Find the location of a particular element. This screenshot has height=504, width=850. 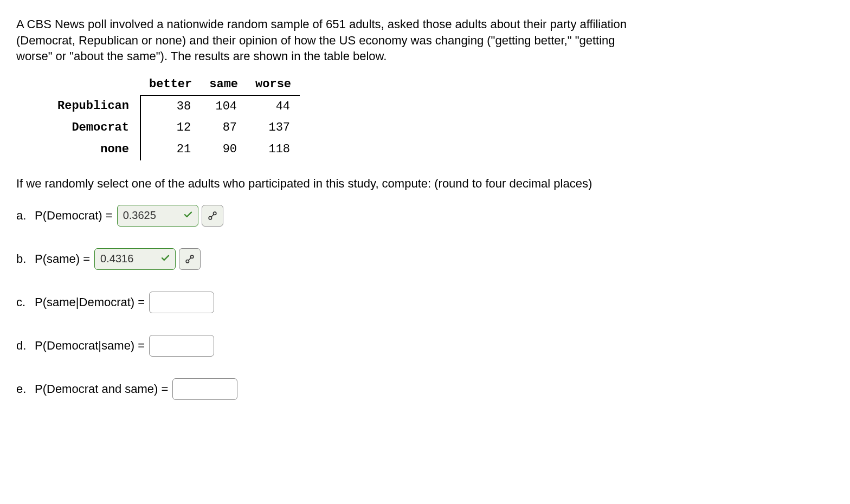

question-letter: c. is located at coordinates (25, 302).